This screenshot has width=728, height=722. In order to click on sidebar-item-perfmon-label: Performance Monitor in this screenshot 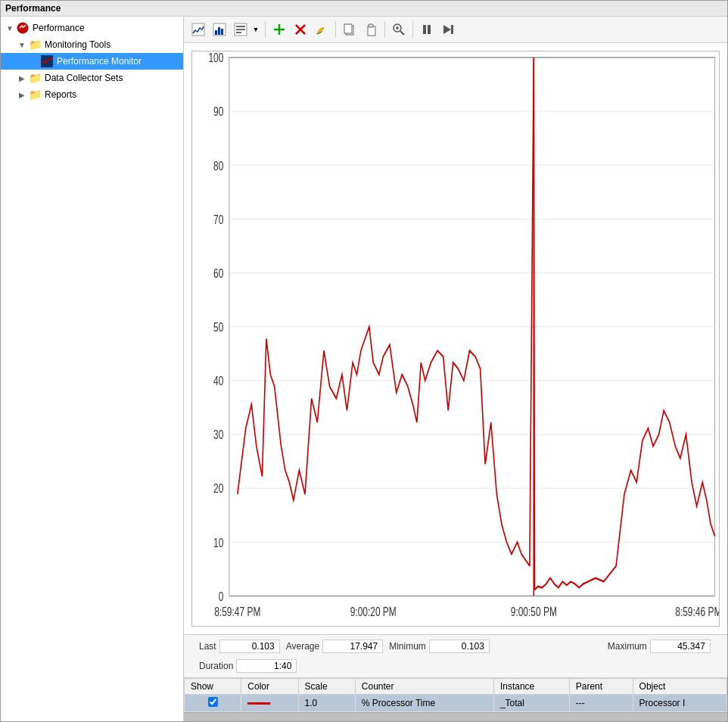, I will do `click(99, 61)`.